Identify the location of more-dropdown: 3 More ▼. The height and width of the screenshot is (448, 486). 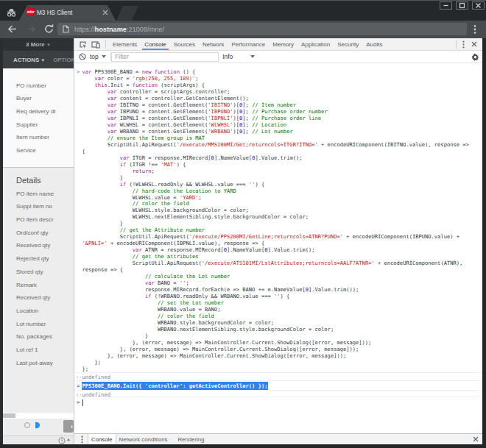
(38, 44).